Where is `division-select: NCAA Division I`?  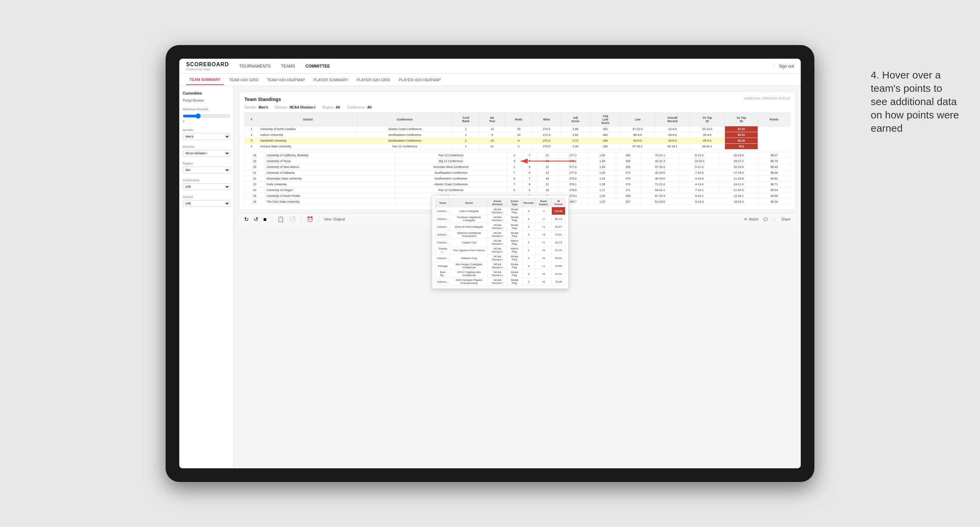 division-select: NCAA Division I is located at coordinates (206, 153).